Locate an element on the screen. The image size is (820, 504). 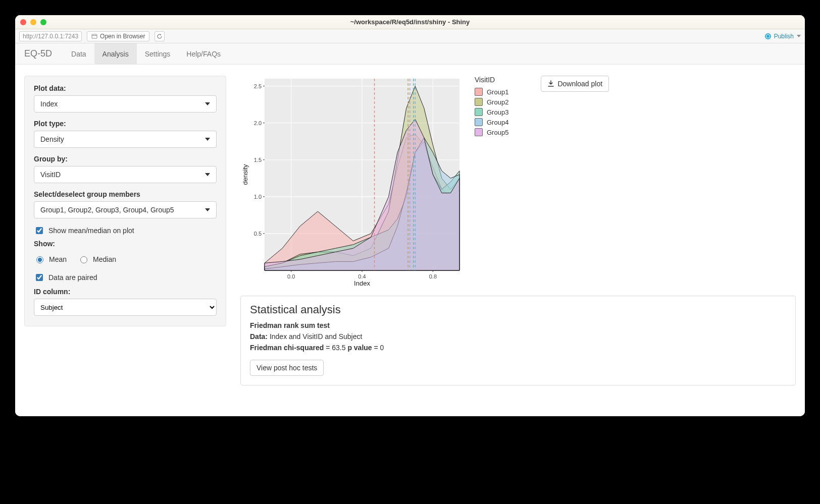
app-brand: EQ-5D is located at coordinates (38, 53).